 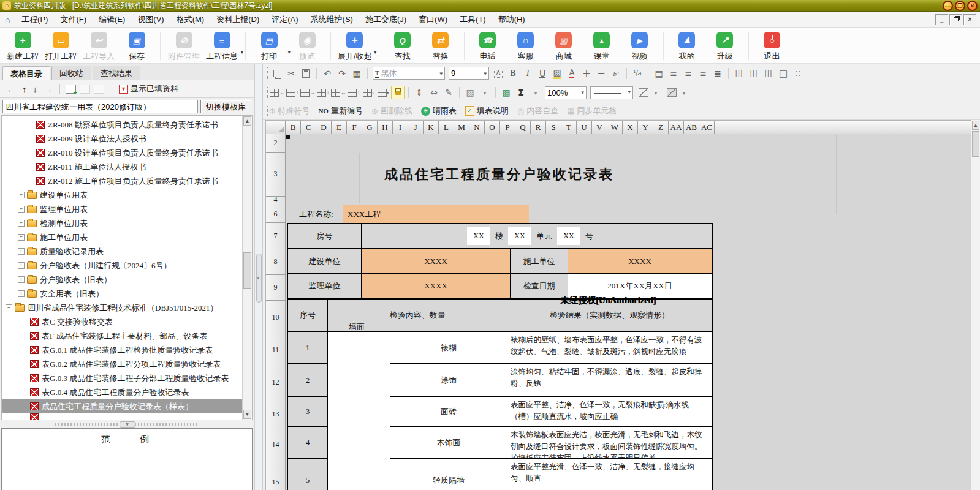 What do you see at coordinates (435, 261) in the screenshot?
I see `construction-unit-value: XXXX` at bounding box center [435, 261].